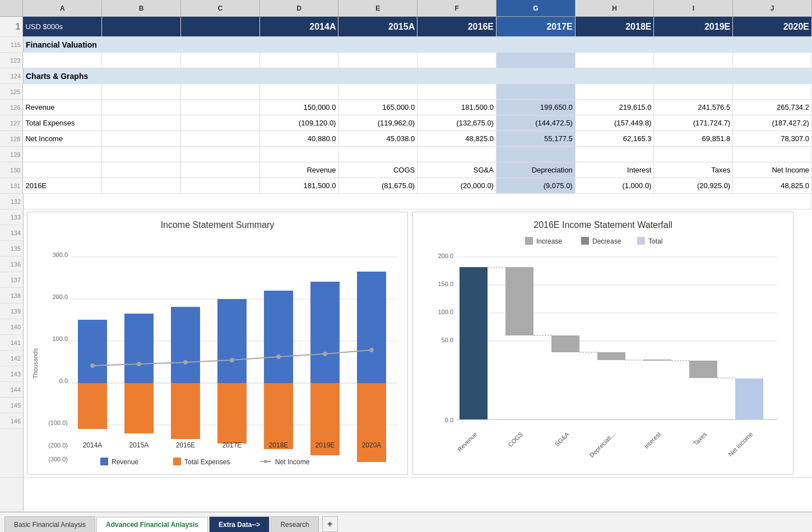 This screenshot has width=812, height=532. What do you see at coordinates (63, 92) in the screenshot?
I see `cell-125-a` at bounding box center [63, 92].